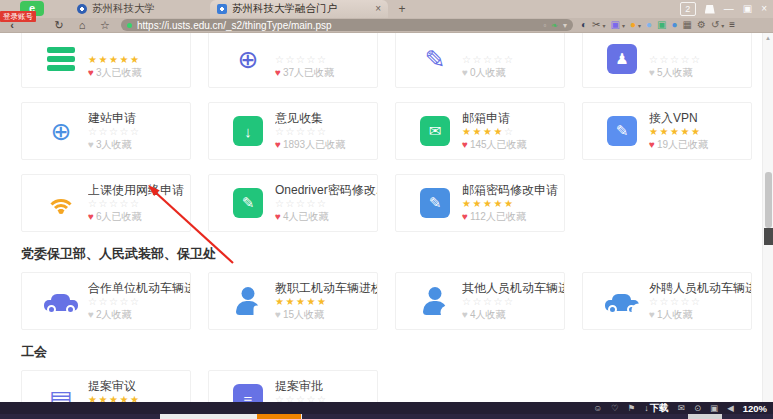 This screenshot has height=419, width=773. I want to click on service-card: ⊕建站申请☆☆☆☆☆♥3人收藏, so click(106, 131).